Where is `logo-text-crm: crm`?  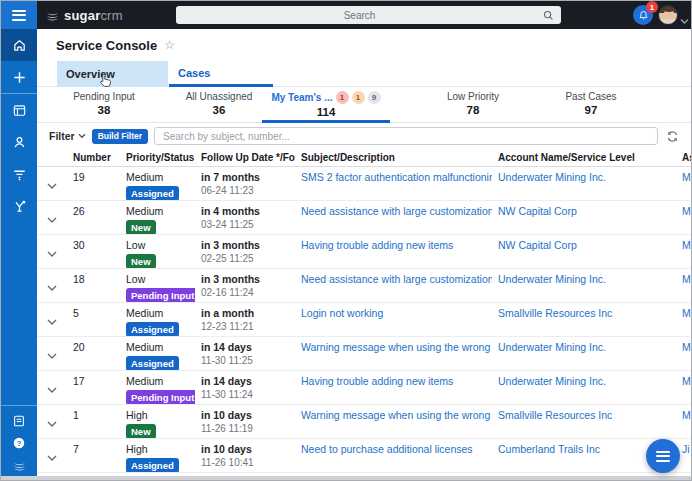
logo-text-crm: crm is located at coordinates (111, 16).